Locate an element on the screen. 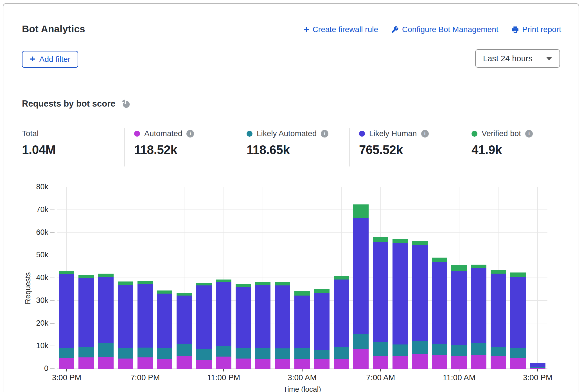 This screenshot has width=582, height=392. bar-3-00-pm is located at coordinates (66, 320).